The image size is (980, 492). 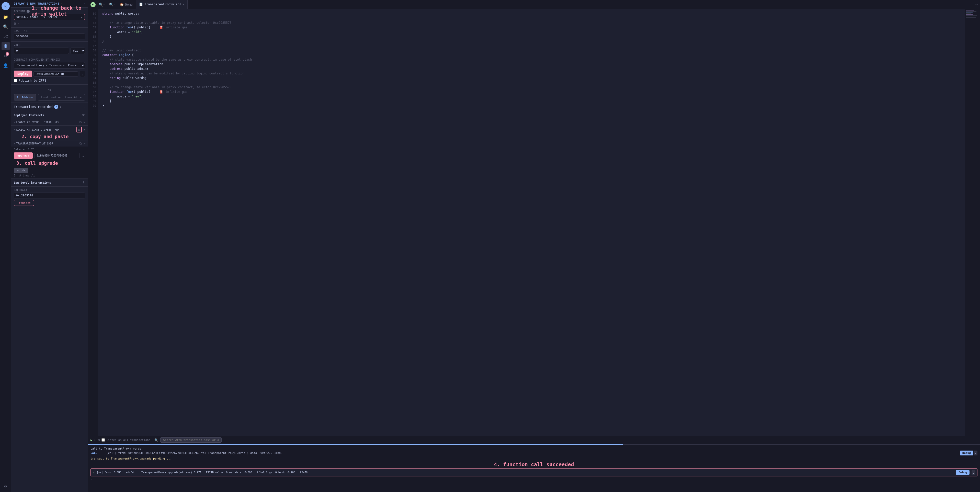 What do you see at coordinates (62, 97) in the screenshot?
I see `load-contract-button: Load contract from Addre` at bounding box center [62, 97].